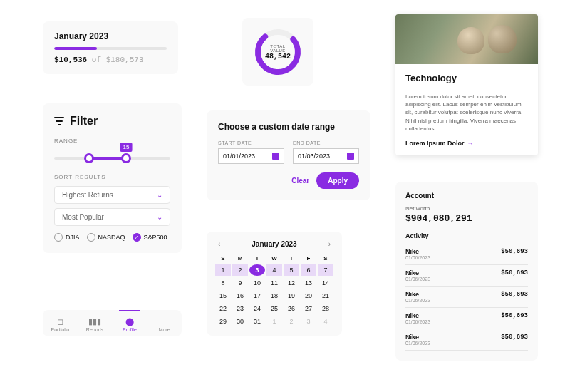 Image resolution: width=570 pixels, height=392 pixels. I want to click on tech-image, so click(467, 39).